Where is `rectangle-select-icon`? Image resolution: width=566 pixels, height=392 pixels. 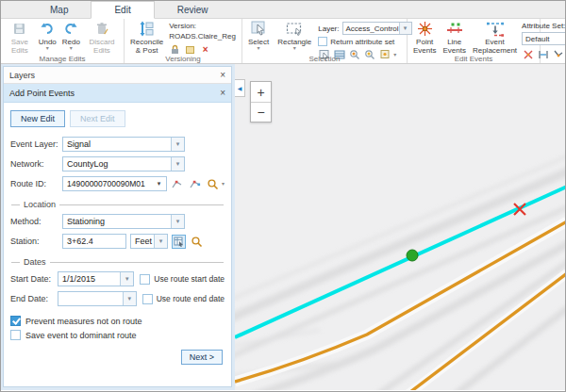
rectangle-select-icon is located at coordinates (294, 28).